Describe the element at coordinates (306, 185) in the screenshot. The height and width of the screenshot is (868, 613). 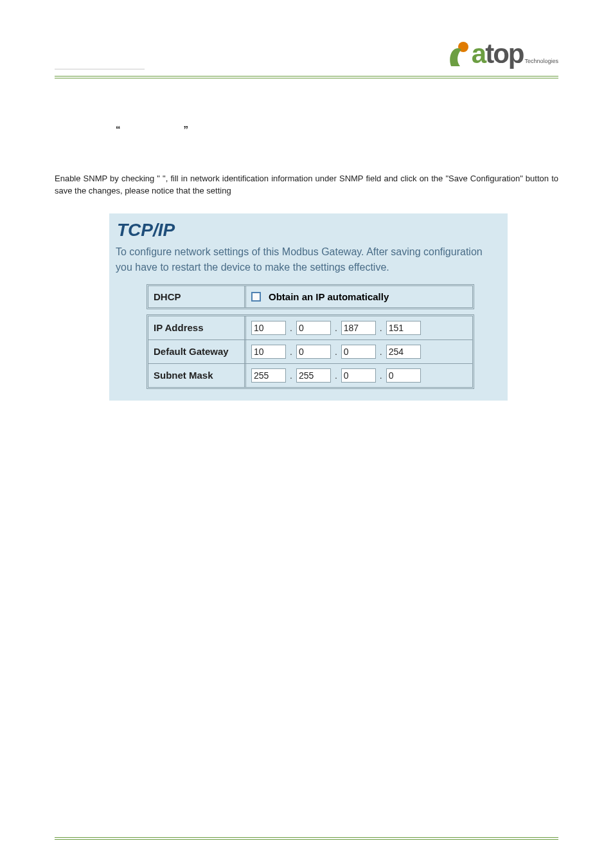
I see `instruction-text: Enable SNMP by checking " ", fill in net…` at that location.